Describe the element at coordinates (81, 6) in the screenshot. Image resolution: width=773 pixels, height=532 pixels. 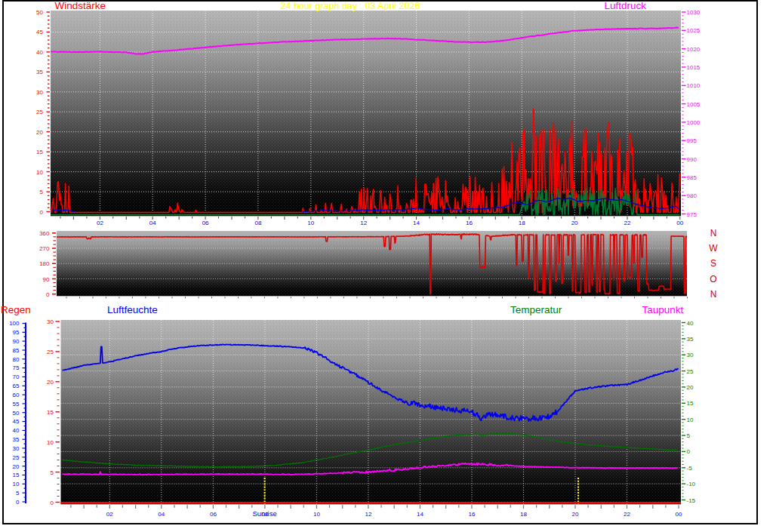
I see `svg-text: Windstärke` at that location.